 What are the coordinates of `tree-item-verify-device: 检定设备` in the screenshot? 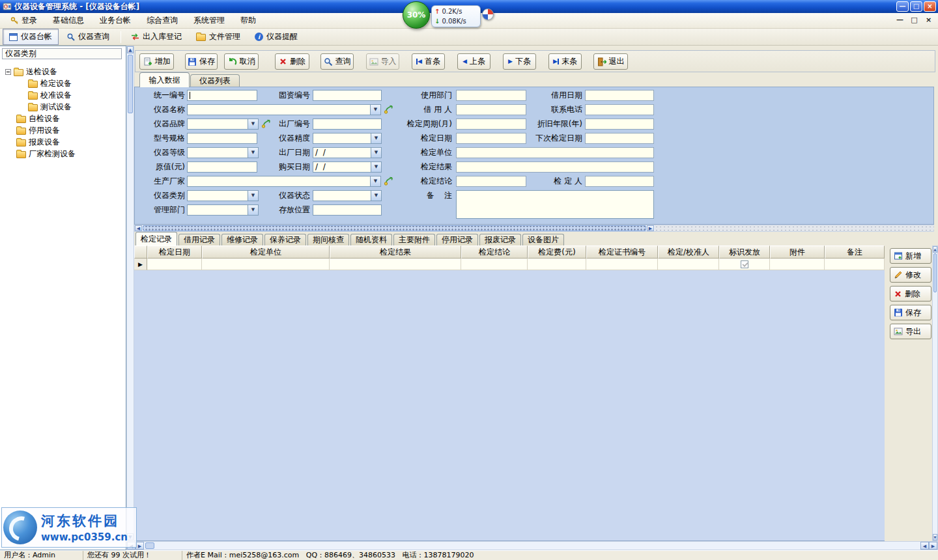 It's located at (63, 83).